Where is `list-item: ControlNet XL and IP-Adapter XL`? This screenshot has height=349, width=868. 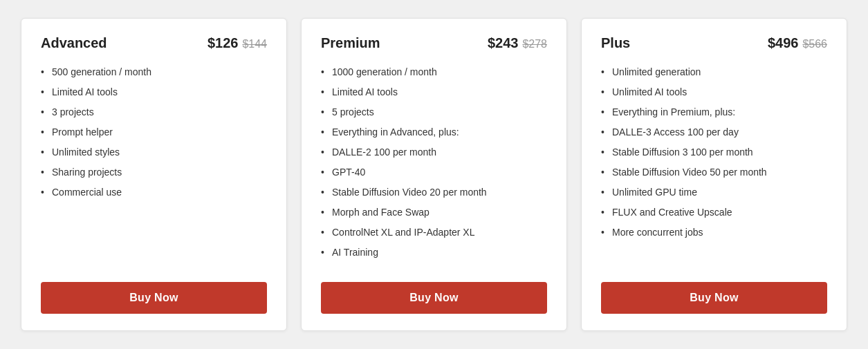
list-item: ControlNet XL and IP-Adapter XL is located at coordinates (434, 232).